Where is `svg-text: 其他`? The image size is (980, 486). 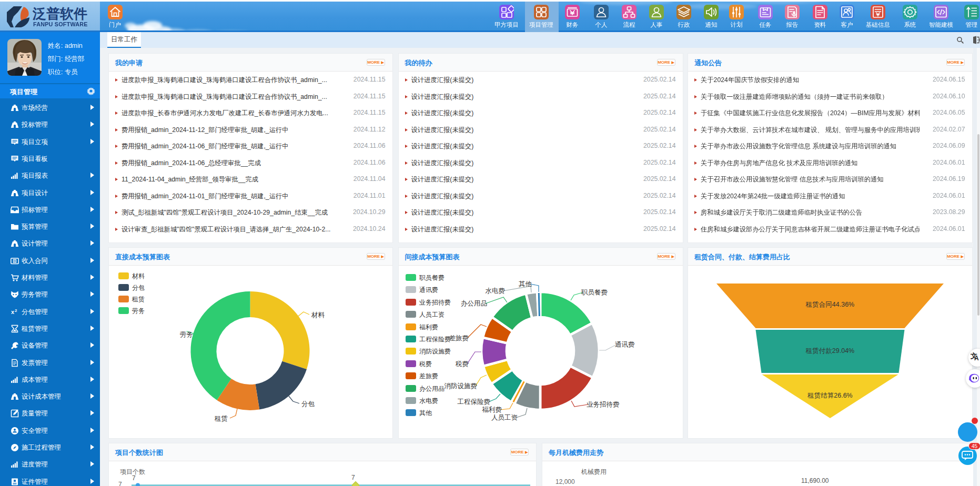 svg-text: 其他 is located at coordinates (526, 284).